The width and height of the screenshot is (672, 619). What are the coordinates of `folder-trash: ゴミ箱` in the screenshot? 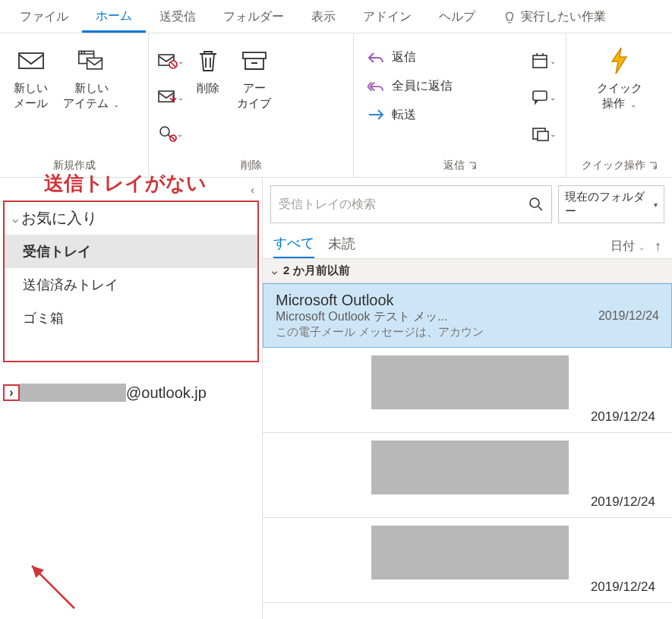 It's located at (131, 318).